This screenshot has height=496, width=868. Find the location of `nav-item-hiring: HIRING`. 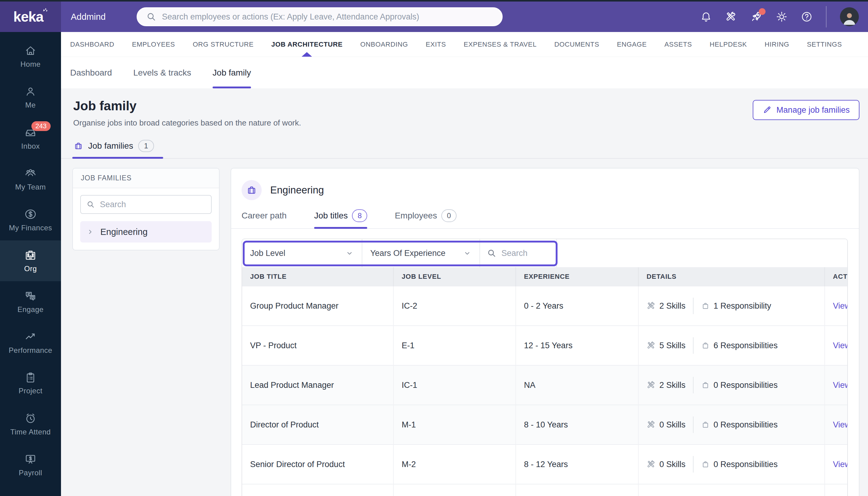

nav-item-hiring: HIRING is located at coordinates (777, 44).